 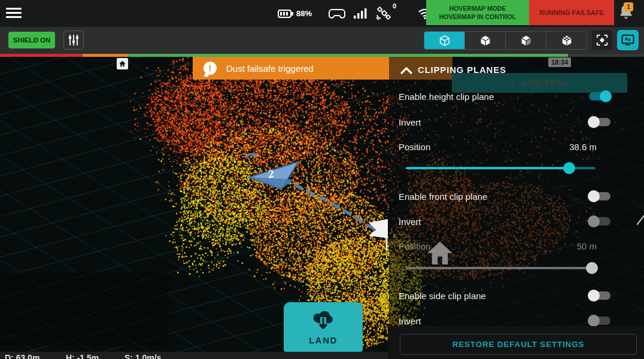 What do you see at coordinates (322, 41) in the screenshot?
I see `map-toolbar: SHIELD ON` at bounding box center [322, 41].